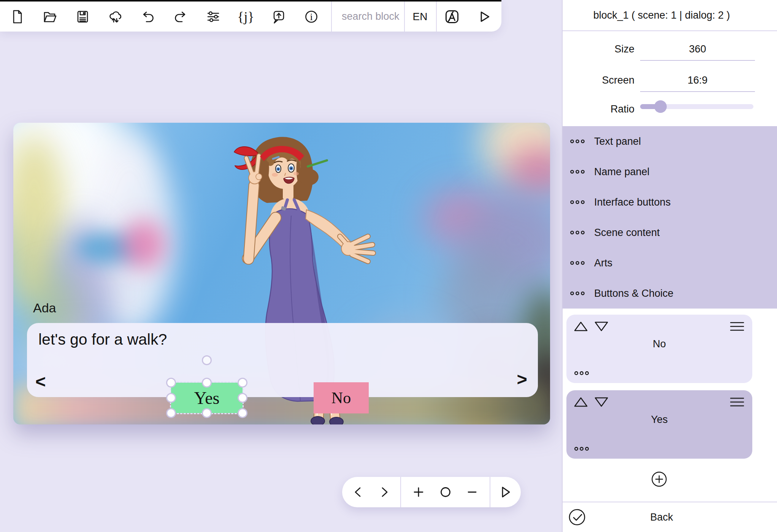 Image resolution: width=777 pixels, height=532 pixels. Describe the element at coordinates (358, 492) in the screenshot. I see `prev-dialog-button` at that location.